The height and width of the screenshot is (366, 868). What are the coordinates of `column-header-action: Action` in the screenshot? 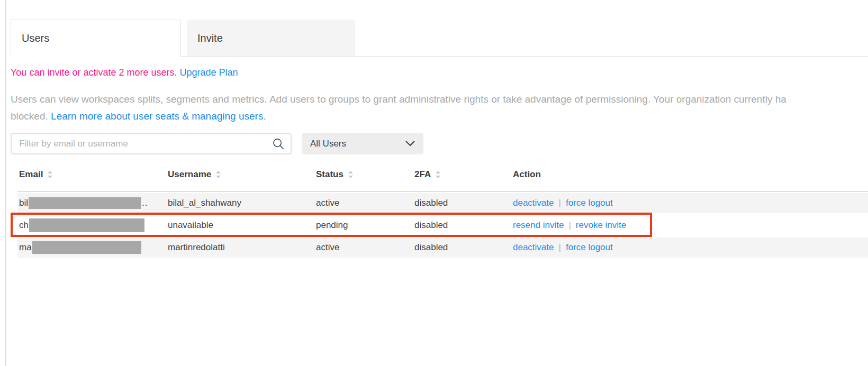 It's located at (527, 175).